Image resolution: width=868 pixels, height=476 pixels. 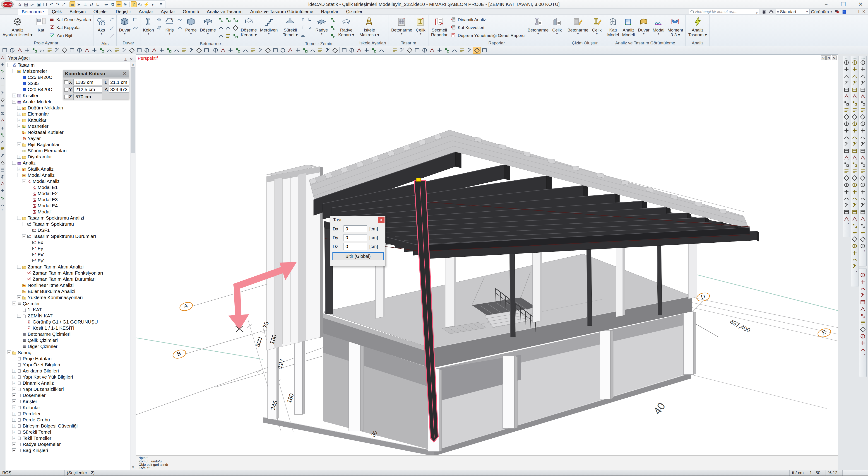 I want to click on tree-item: −Analiz, so click(x=68, y=163).